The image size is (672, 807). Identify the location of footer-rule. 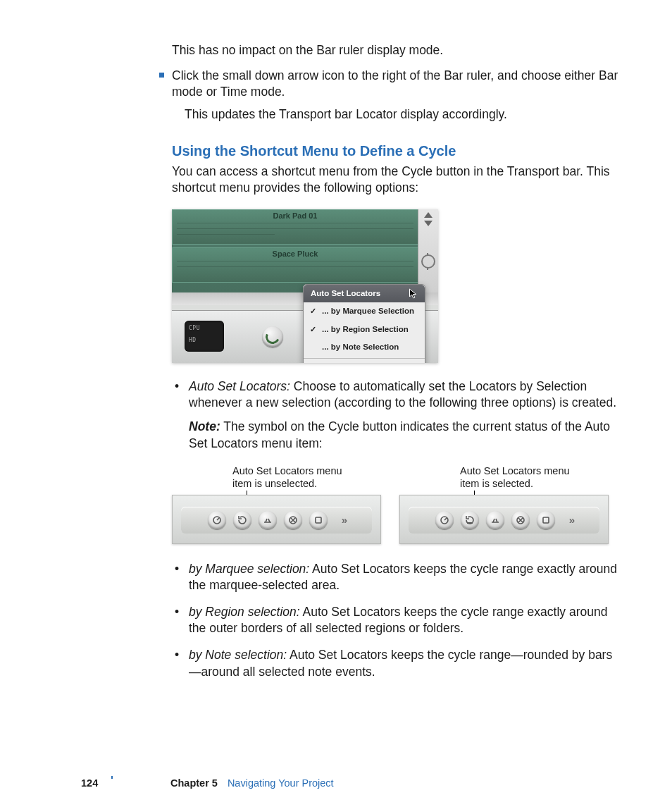
(112, 777).